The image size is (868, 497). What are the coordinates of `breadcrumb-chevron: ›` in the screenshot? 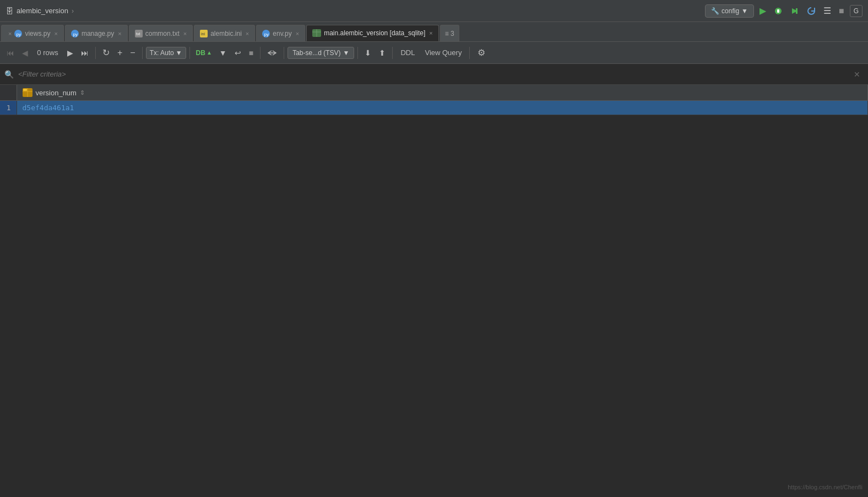 It's located at (73, 11).